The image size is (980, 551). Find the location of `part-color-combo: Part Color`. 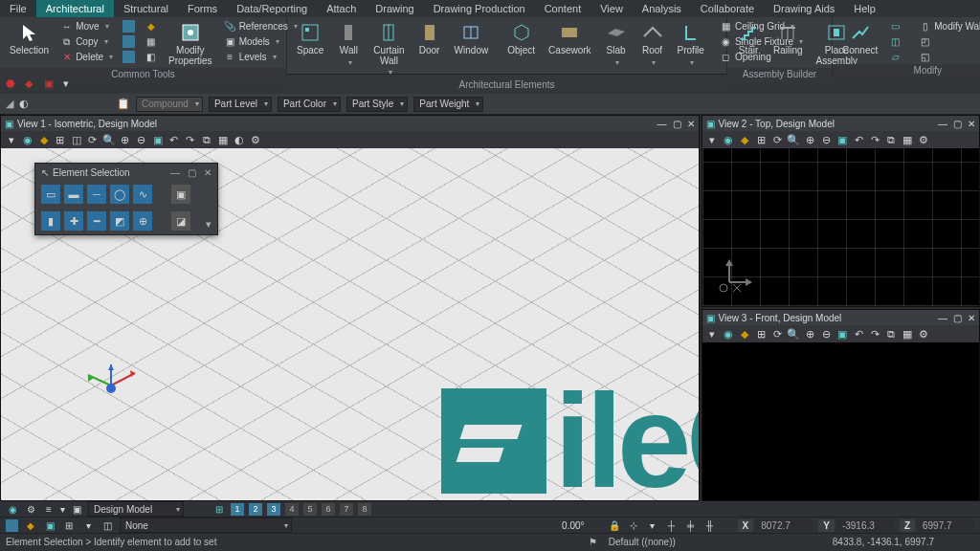

part-color-combo: Part Color is located at coordinates (309, 104).